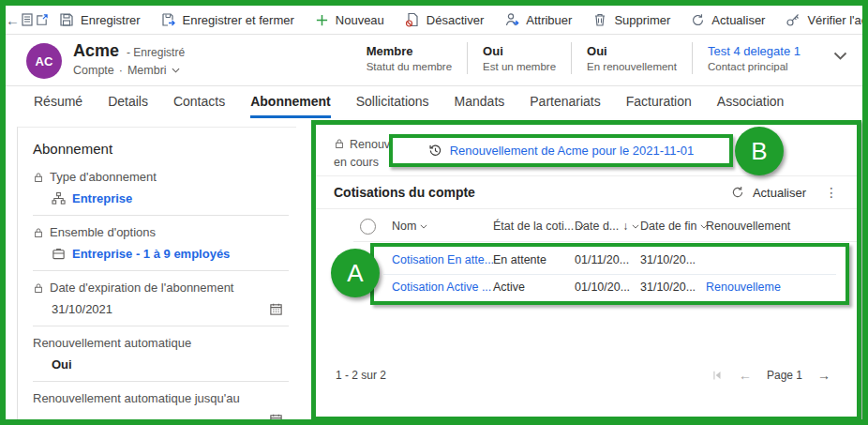 The image size is (868, 425). What do you see at coordinates (632, 67) in the screenshot?
I see `field-label: En renouvellement` at bounding box center [632, 67].